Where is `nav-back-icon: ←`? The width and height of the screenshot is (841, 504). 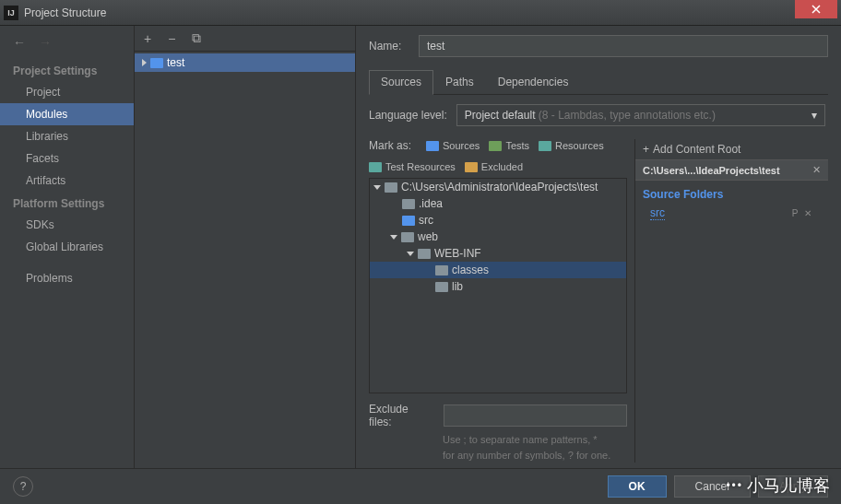
nav-back-icon: ← is located at coordinates (19, 42).